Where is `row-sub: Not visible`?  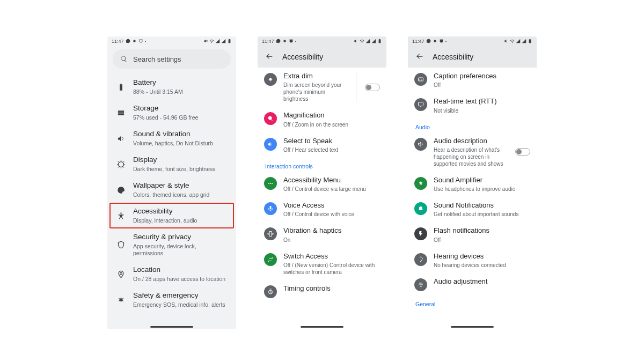 row-sub: Not visible is located at coordinates (482, 110).